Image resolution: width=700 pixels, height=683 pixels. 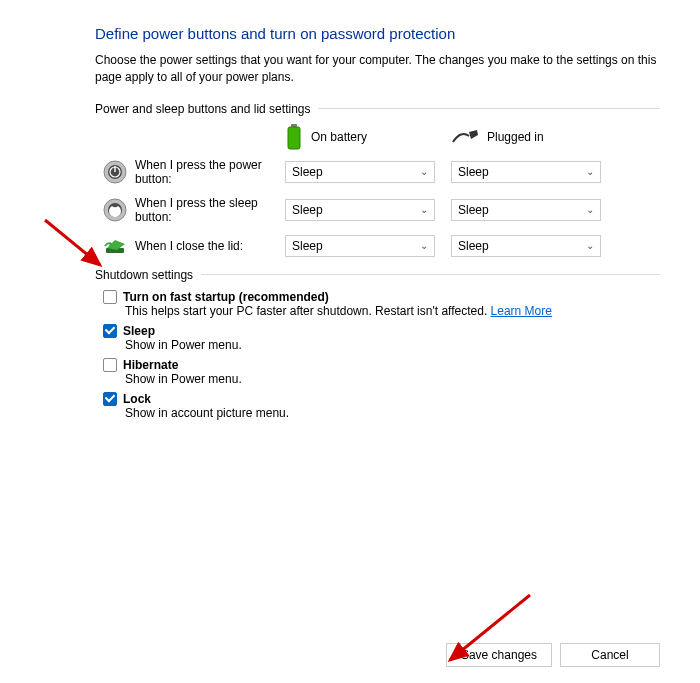 I want to click on column-headers: On battery Plugged in, so click(x=472, y=137).